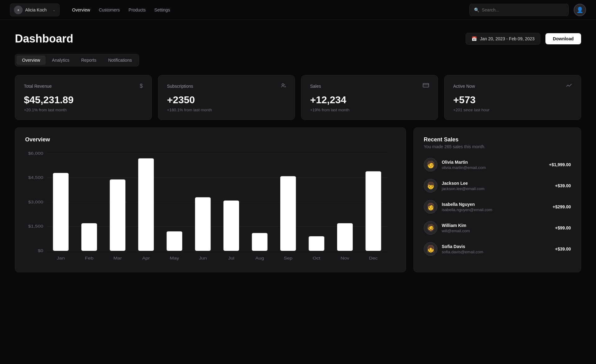 The height and width of the screenshot is (364, 596). I want to click on sale-item: 👦 Jackson Lee jackson.lee@email.com +$39…, so click(497, 186).